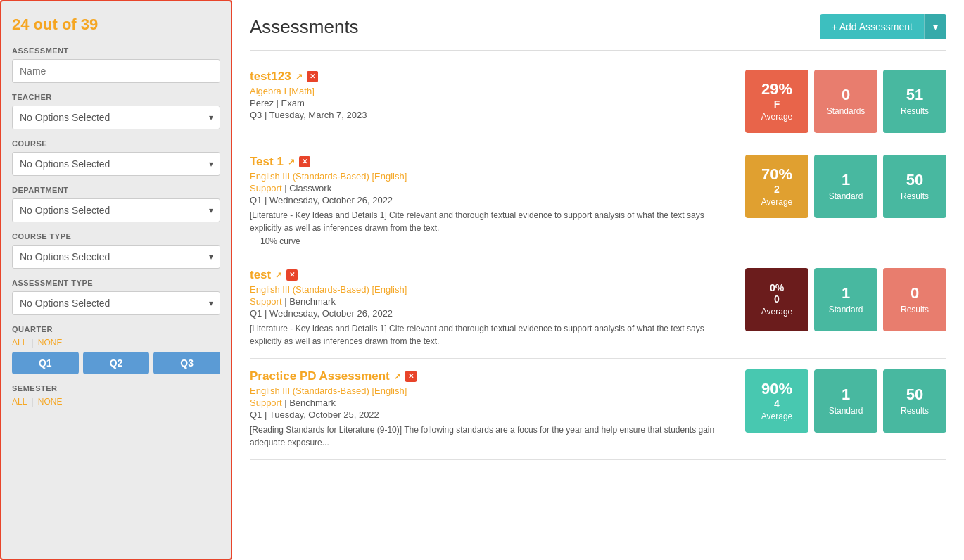  I want to click on assessment-title-a2: Test 1 ↗ ✕, so click(490, 162).